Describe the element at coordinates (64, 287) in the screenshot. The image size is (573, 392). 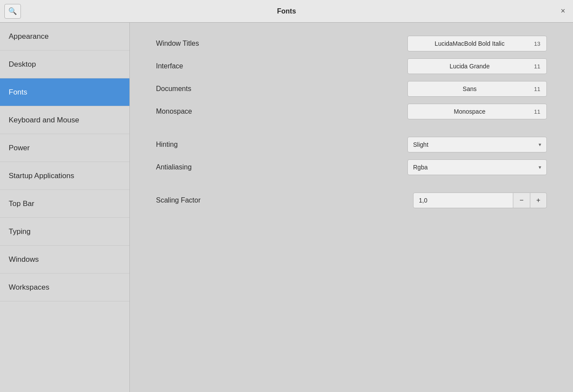
I see `sidebar-item-workspaces: Workspaces` at that location.